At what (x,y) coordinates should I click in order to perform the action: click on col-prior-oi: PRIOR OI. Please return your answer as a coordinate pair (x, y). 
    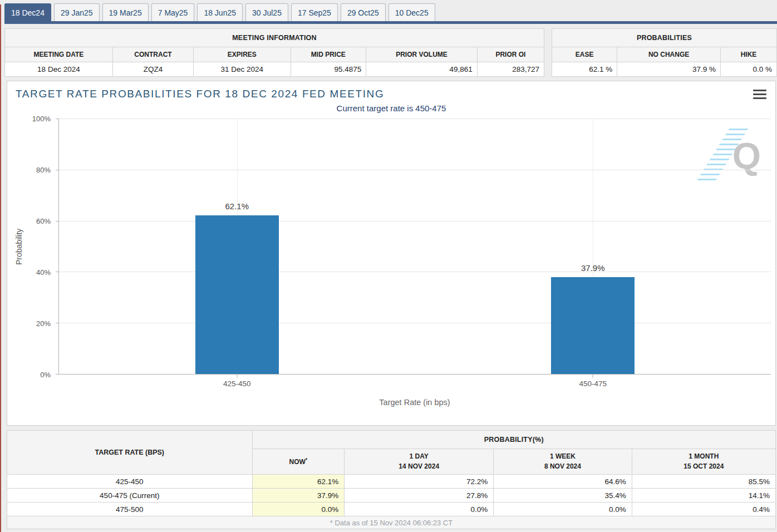
    Looking at the image, I should click on (510, 55).